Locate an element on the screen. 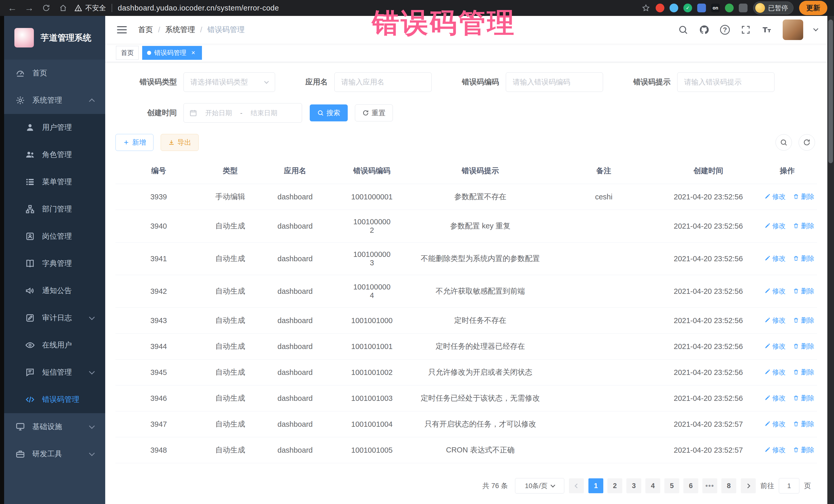 The height and width of the screenshot is (504, 834). back-button: ← is located at coordinates (12, 8).